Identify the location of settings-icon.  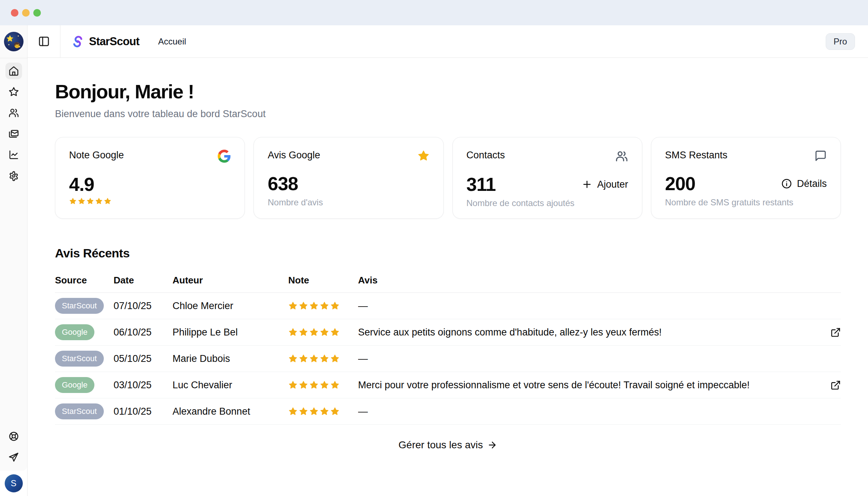
(14, 176).